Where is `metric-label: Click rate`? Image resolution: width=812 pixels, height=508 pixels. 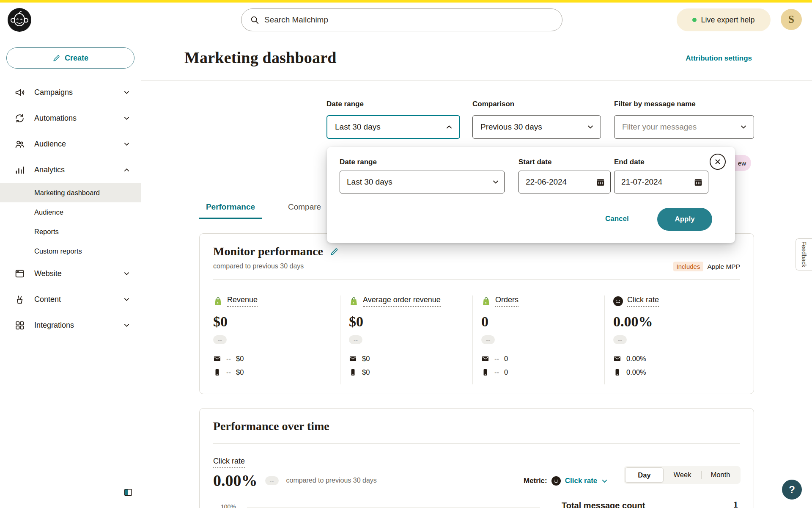
metric-label: Click rate is located at coordinates (643, 301).